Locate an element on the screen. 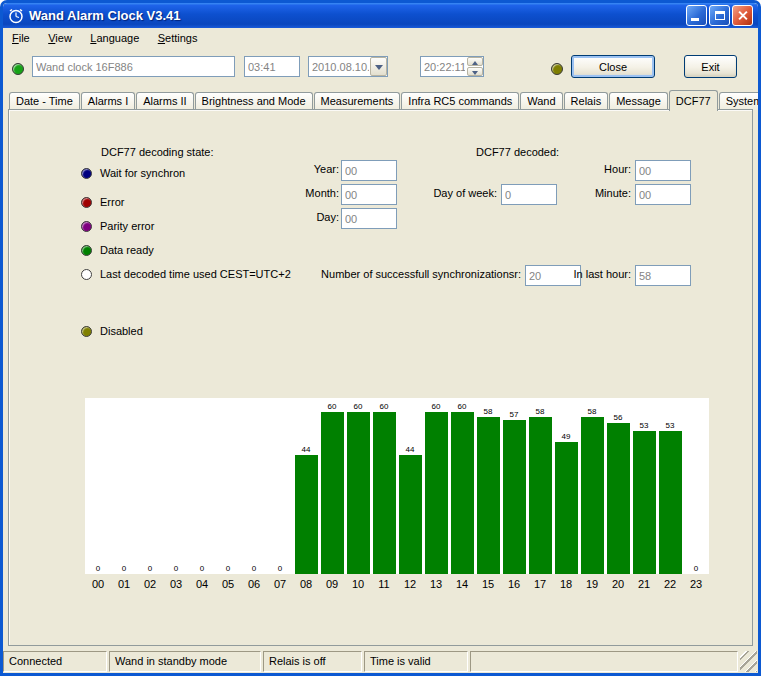 The height and width of the screenshot is (676, 761). state-disabled: Disabled is located at coordinates (112, 331).